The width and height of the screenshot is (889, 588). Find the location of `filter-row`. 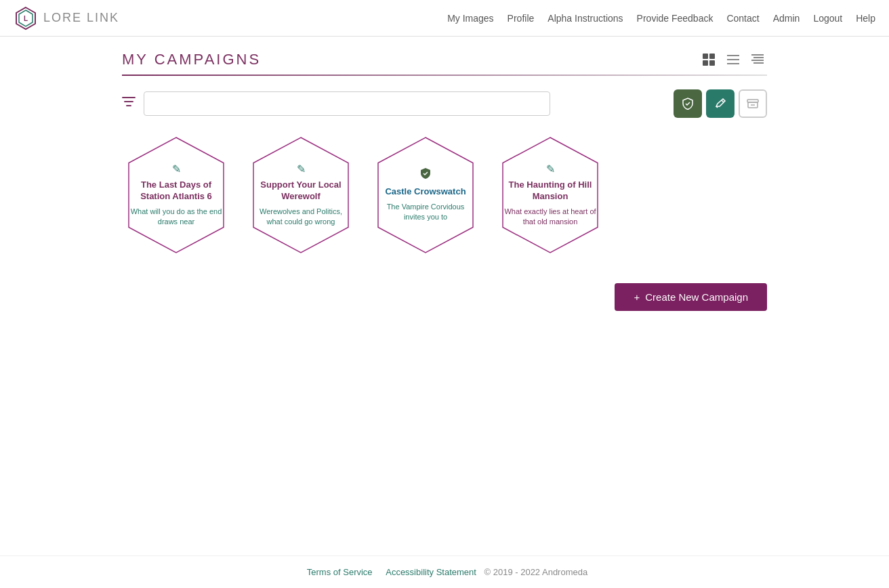

filter-row is located at coordinates (444, 104).